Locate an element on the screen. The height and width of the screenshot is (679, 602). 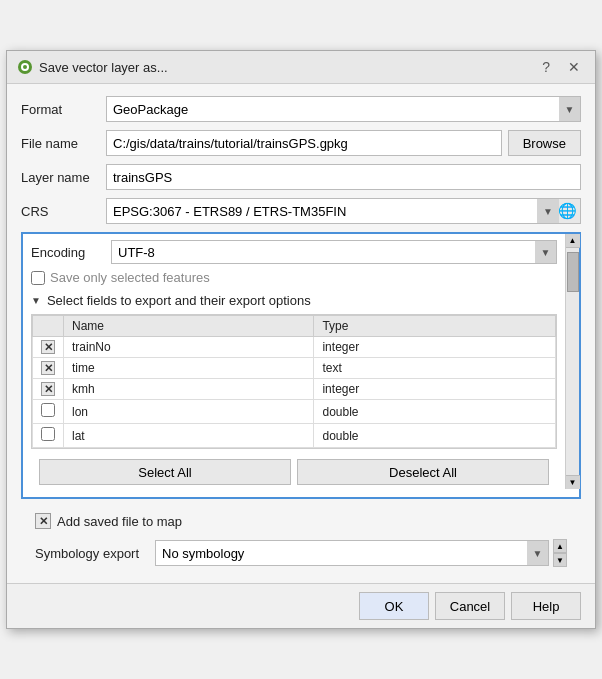
filename-label: File name is located at coordinates (64, 144).